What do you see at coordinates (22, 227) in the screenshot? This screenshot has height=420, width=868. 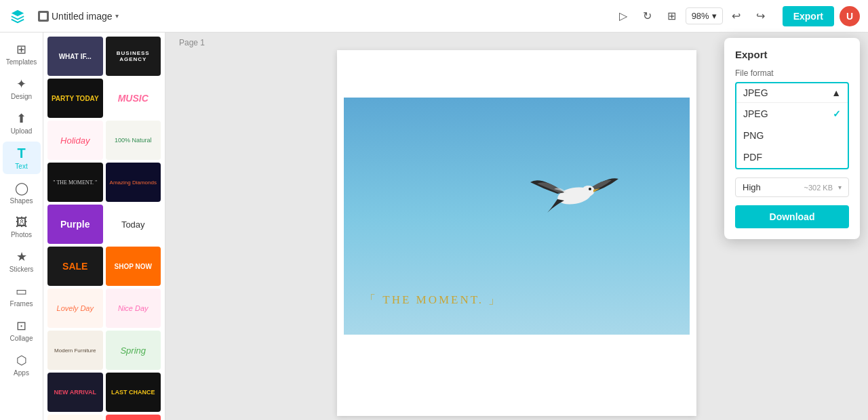 I see `sidebar-item-photos: 🖼 Photos` at bounding box center [22, 227].